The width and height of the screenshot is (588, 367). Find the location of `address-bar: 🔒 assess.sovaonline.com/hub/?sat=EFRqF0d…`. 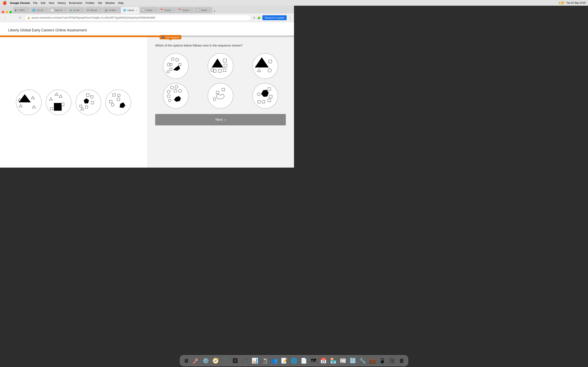

address-bar: 🔒 assess.sovaonline.com/hub/?sat=EFRqF0d… is located at coordinates (138, 18).